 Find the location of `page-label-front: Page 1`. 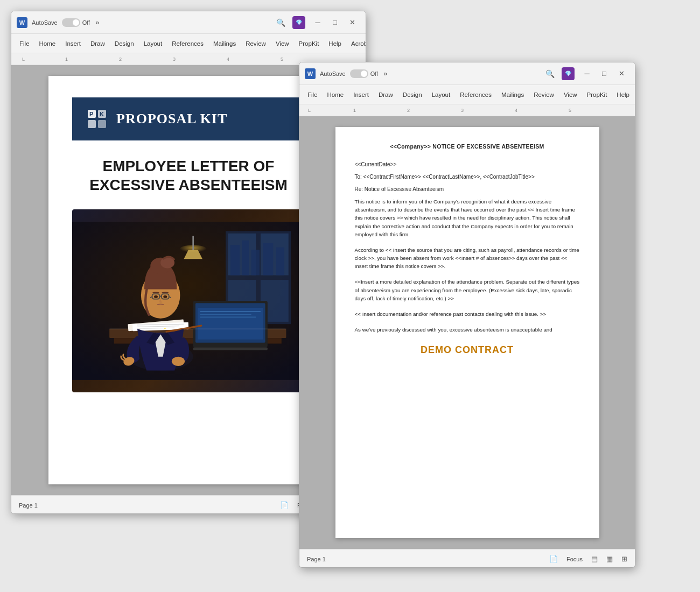

page-label-front: Page 1 is located at coordinates (317, 559).